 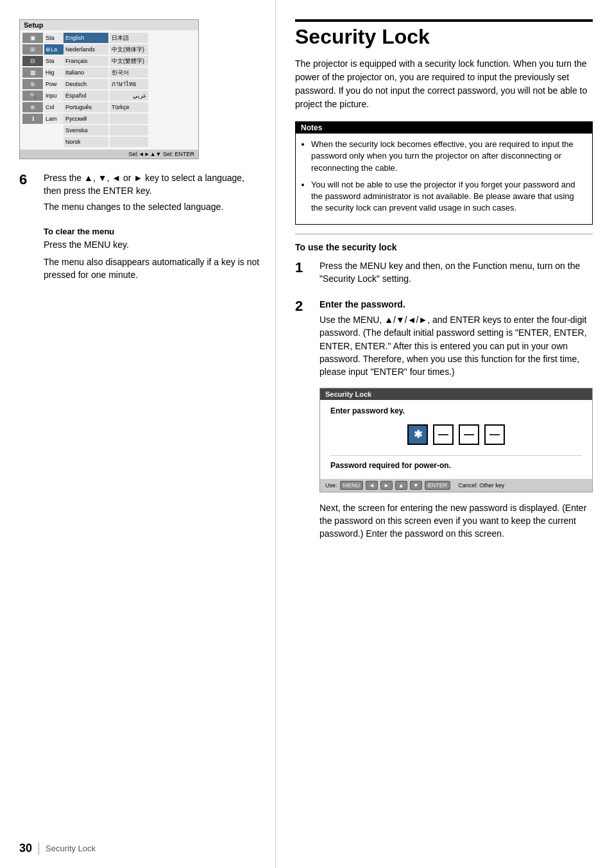 I want to click on step-2-main: Enter the password., so click(x=456, y=305).